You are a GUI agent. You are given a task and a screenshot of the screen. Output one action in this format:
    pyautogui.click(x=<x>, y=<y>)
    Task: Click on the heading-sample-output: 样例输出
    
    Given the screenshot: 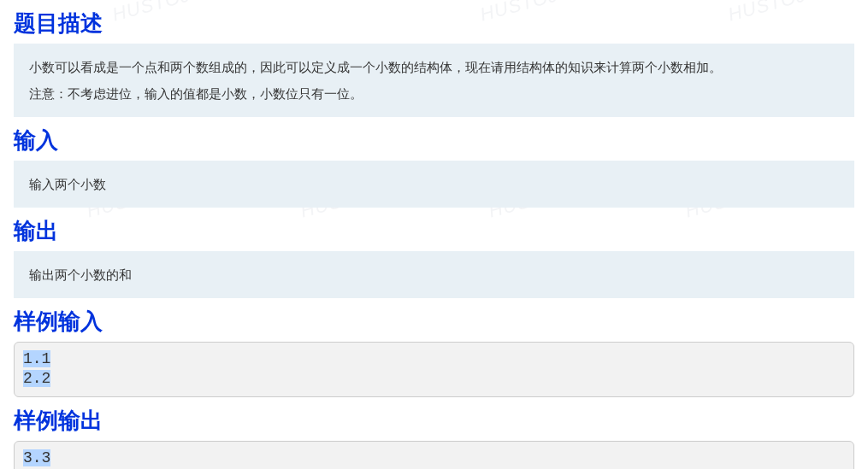 What is the action you would take?
    pyautogui.click(x=434, y=420)
    